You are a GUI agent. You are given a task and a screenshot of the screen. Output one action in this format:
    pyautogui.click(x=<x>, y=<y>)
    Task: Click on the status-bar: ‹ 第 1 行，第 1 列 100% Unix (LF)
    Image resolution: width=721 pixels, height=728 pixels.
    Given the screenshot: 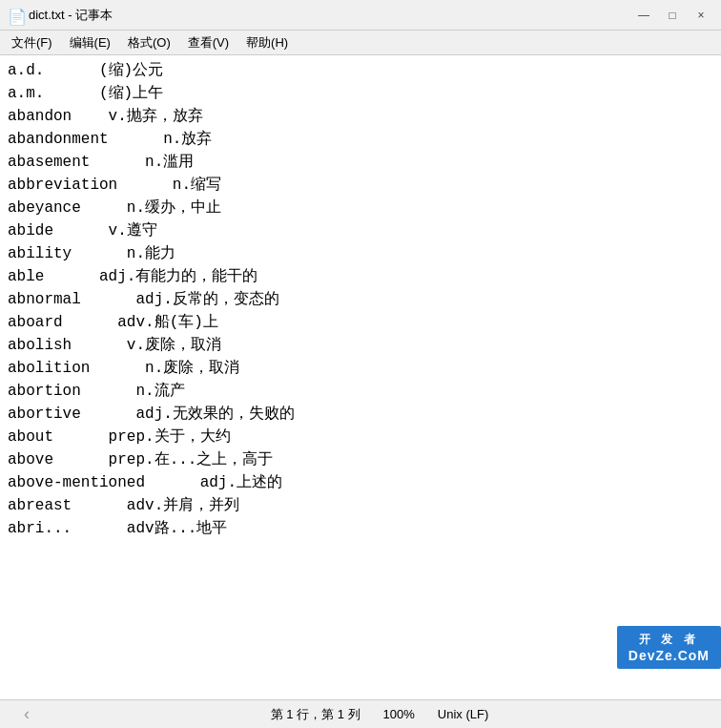 What is the action you would take?
    pyautogui.click(x=360, y=714)
    